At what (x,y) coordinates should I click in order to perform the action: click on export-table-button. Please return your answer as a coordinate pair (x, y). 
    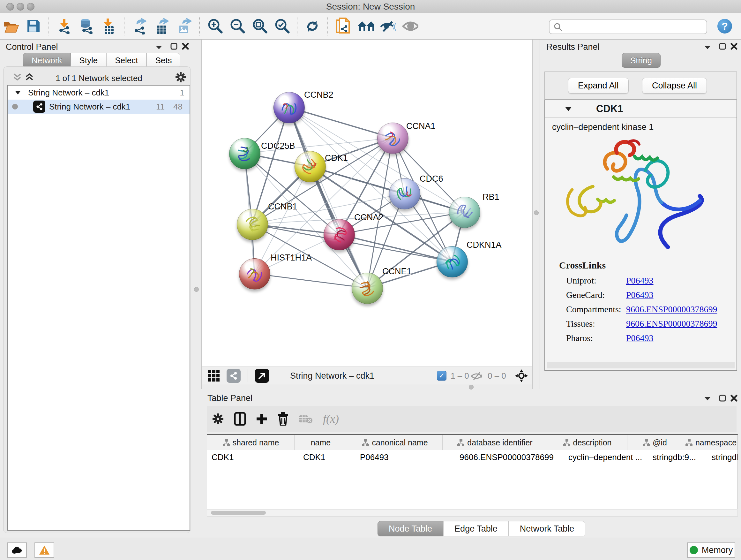
    Looking at the image, I should click on (162, 26).